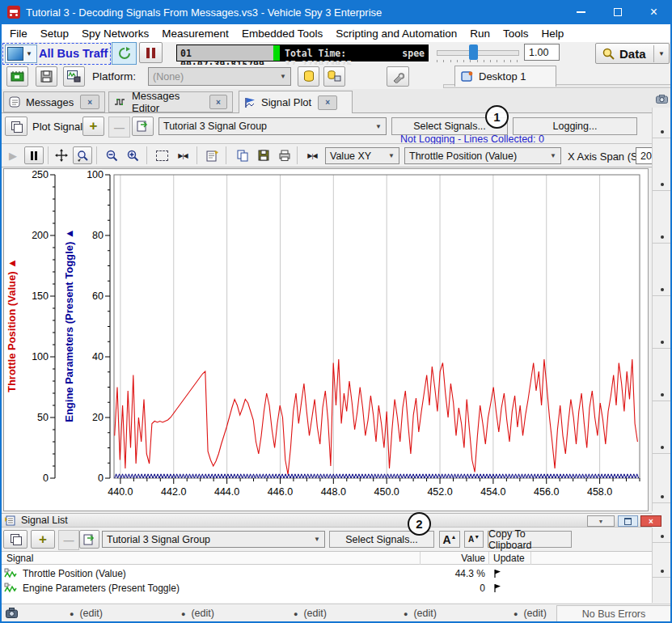  What do you see at coordinates (601, 521) in the screenshot?
I see `panel-menu-button: ▼` at bounding box center [601, 521].